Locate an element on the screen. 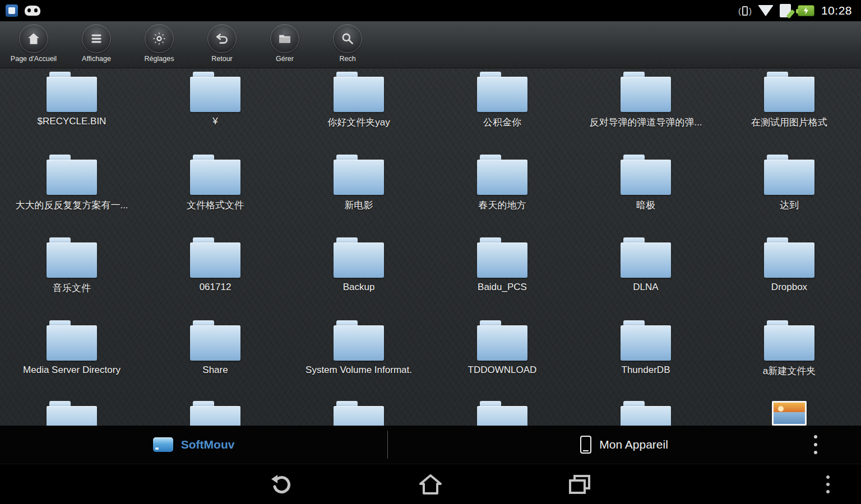 This screenshot has height=504, width=861. view-button: Affichage is located at coordinates (96, 44).